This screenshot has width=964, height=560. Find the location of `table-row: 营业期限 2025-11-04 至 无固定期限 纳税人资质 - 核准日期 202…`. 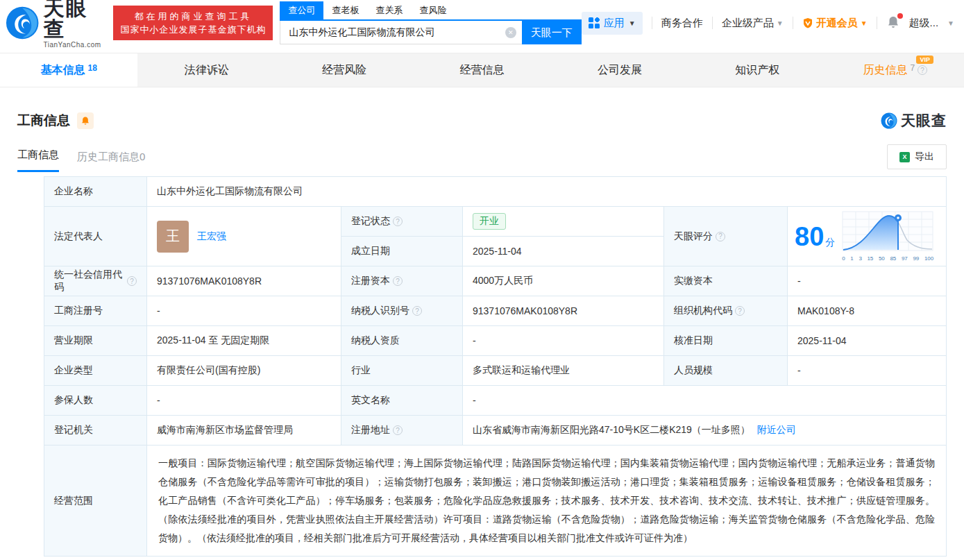

table-row: 营业期限 2025-11-04 至 无固定期限 纳税人资质 - 核准日期 202… is located at coordinates (496, 341).